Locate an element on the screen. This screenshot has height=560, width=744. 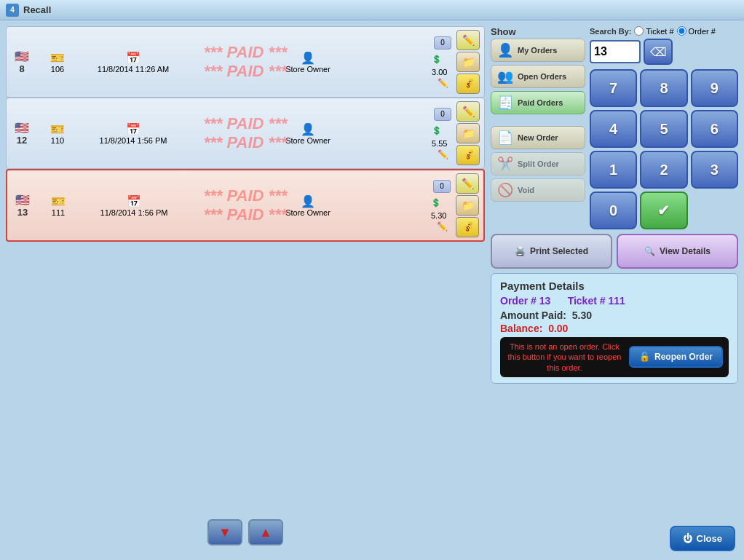
print-selected-button: 🖨️ Print Selected is located at coordinates (552, 251).